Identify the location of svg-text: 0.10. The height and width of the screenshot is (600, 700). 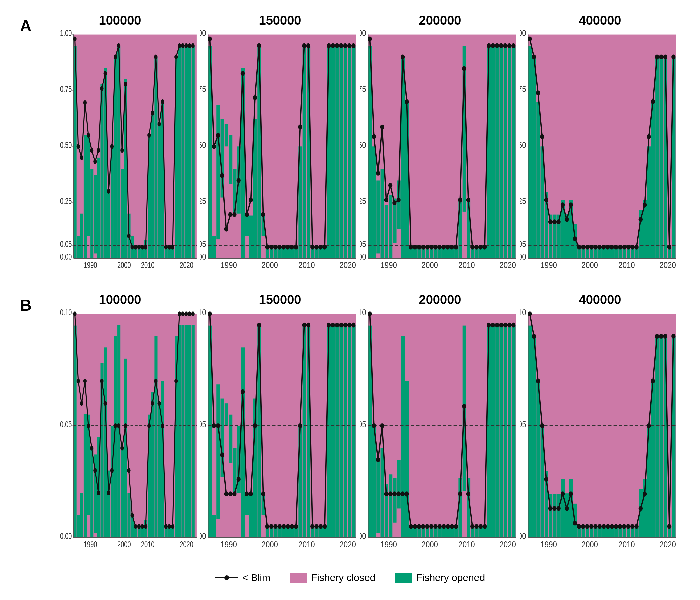
(203, 313).